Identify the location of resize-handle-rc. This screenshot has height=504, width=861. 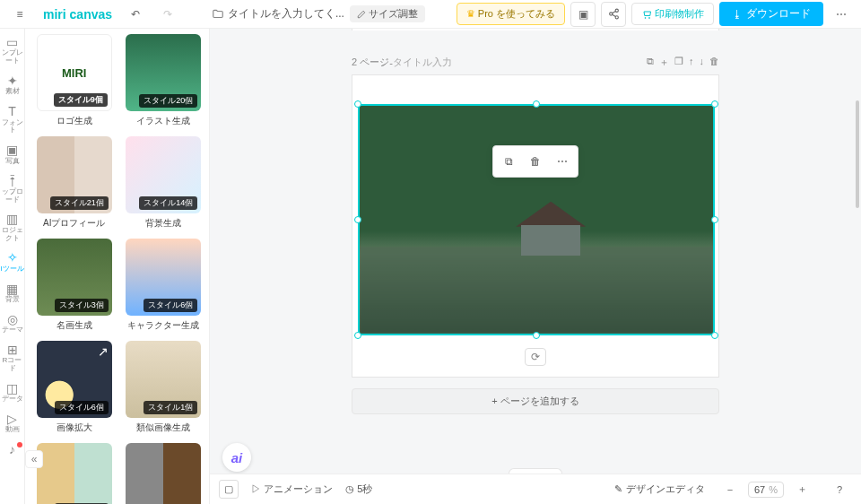
(715, 220).